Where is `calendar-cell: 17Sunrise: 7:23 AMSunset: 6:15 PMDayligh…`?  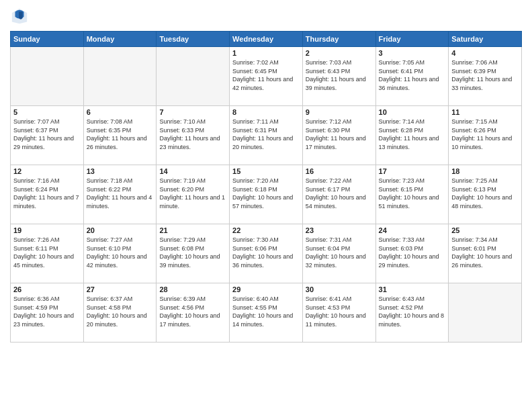
calendar-cell: 17Sunrise: 7:23 AMSunset: 6:15 PMDayligh… is located at coordinates (412, 195).